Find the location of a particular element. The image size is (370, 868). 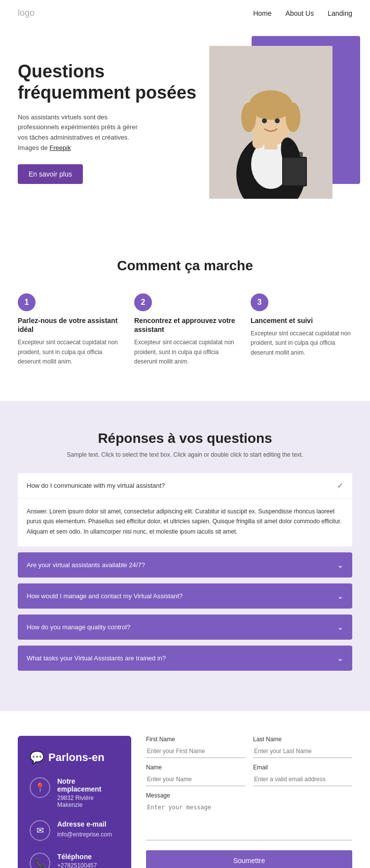

faq-chevron-4: ⌄ is located at coordinates (340, 658).